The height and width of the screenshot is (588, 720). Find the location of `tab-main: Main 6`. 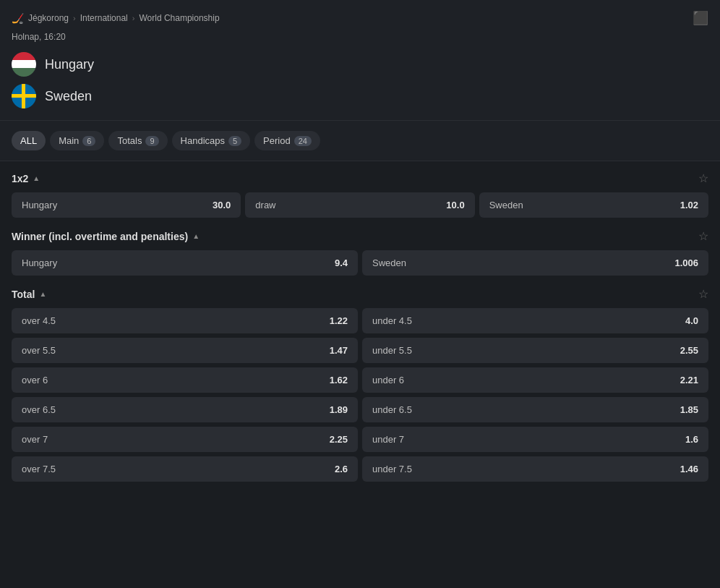

tab-main: Main 6 is located at coordinates (77, 140).